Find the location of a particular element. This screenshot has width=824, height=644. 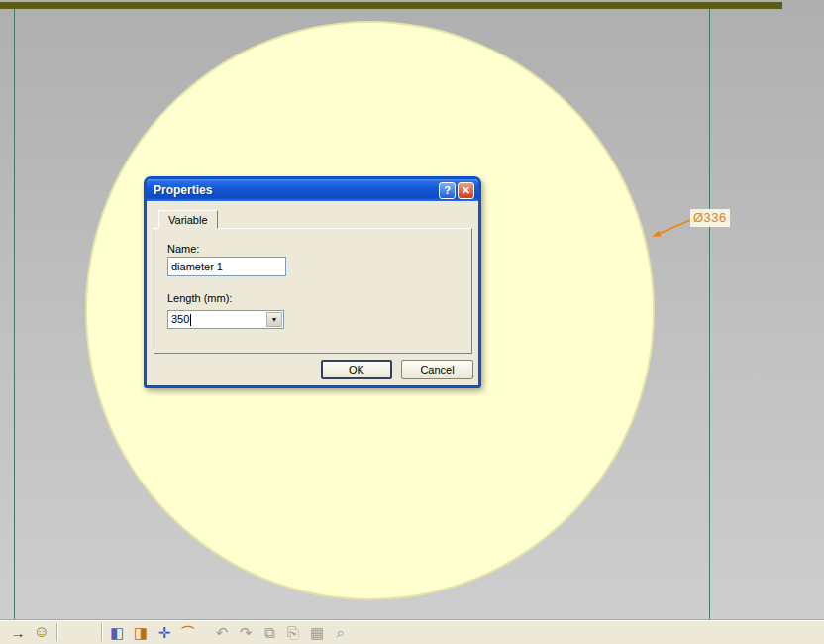

name-input is located at coordinates (227, 267).